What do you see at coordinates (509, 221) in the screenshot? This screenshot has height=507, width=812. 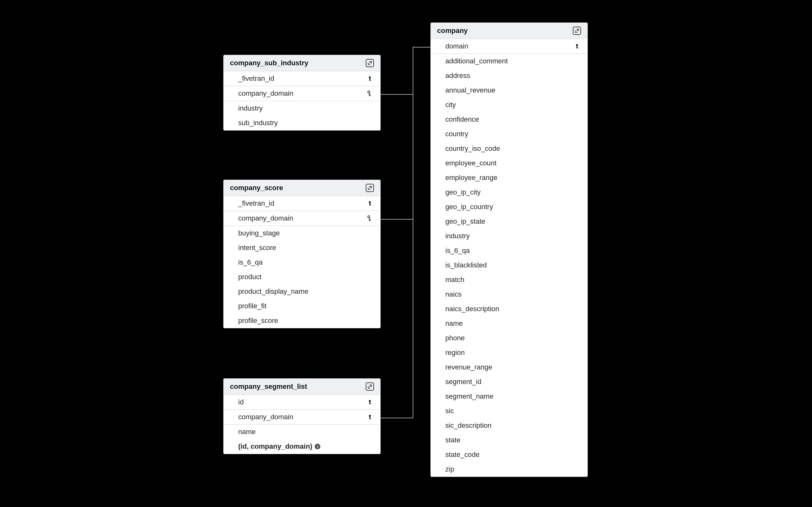 I see `field-row: geo_ip_state` at bounding box center [509, 221].